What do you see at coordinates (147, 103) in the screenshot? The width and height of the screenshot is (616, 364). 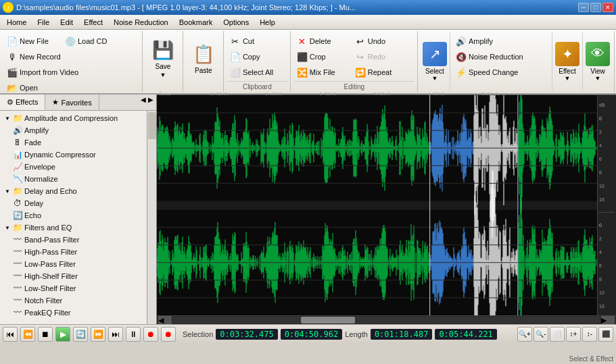 I see `panel-nav-arrow: ◀ ▶` at bounding box center [147, 103].